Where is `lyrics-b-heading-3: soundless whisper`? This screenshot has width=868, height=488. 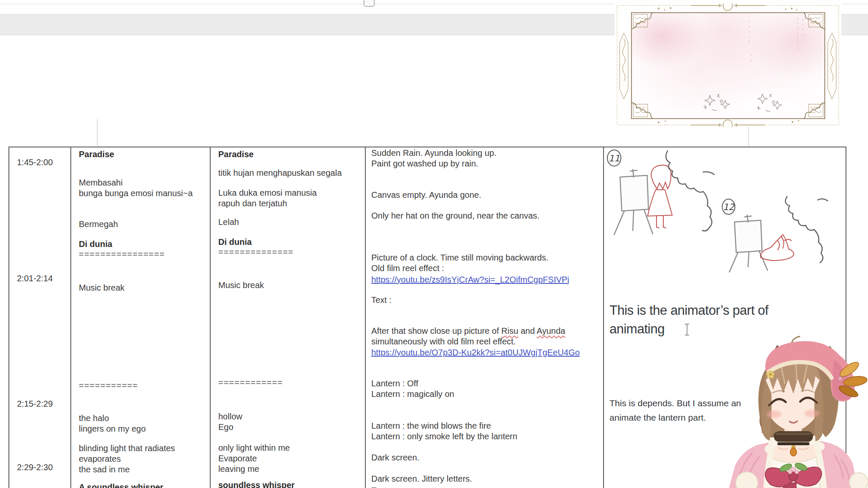 lyrics-b-heading-3: soundless whisper is located at coordinates (256, 484).